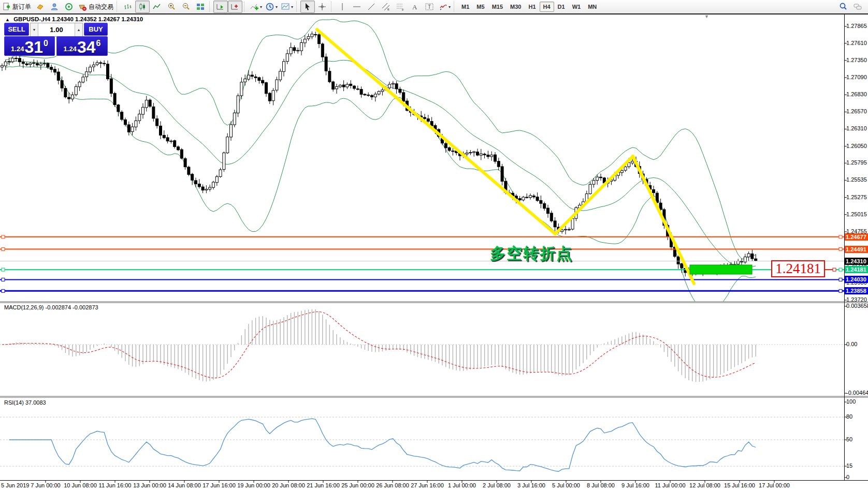 The image size is (868, 491). I want to click on timeframe-M5: M5, so click(481, 7).